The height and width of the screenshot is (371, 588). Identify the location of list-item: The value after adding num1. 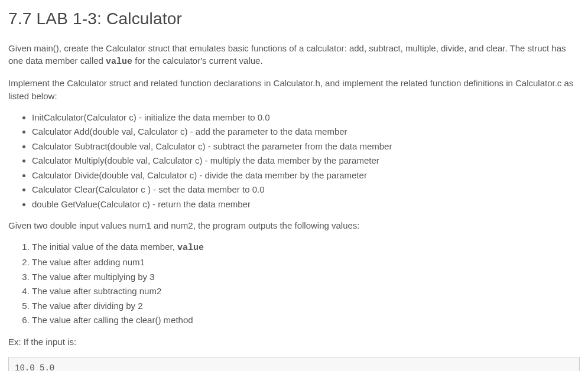
(306, 262).